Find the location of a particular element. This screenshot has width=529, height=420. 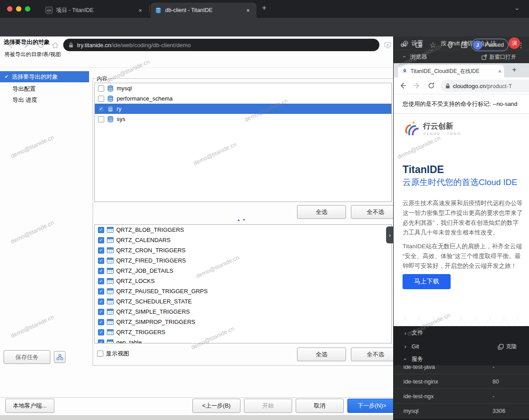

previous-step-button: <上一步(B) is located at coordinates (216, 406).